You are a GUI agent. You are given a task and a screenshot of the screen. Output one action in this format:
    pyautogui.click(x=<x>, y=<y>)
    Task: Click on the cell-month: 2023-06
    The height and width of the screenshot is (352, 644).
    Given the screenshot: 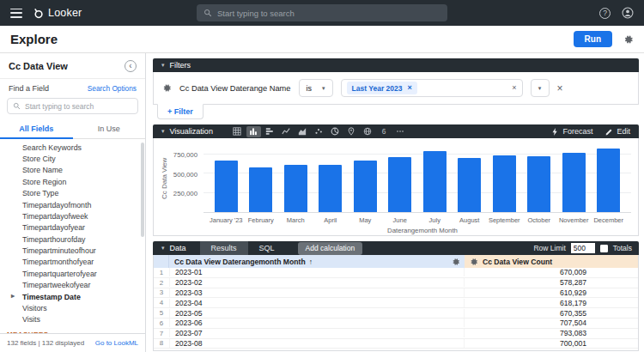 What is the action you would take?
    pyautogui.click(x=317, y=323)
    